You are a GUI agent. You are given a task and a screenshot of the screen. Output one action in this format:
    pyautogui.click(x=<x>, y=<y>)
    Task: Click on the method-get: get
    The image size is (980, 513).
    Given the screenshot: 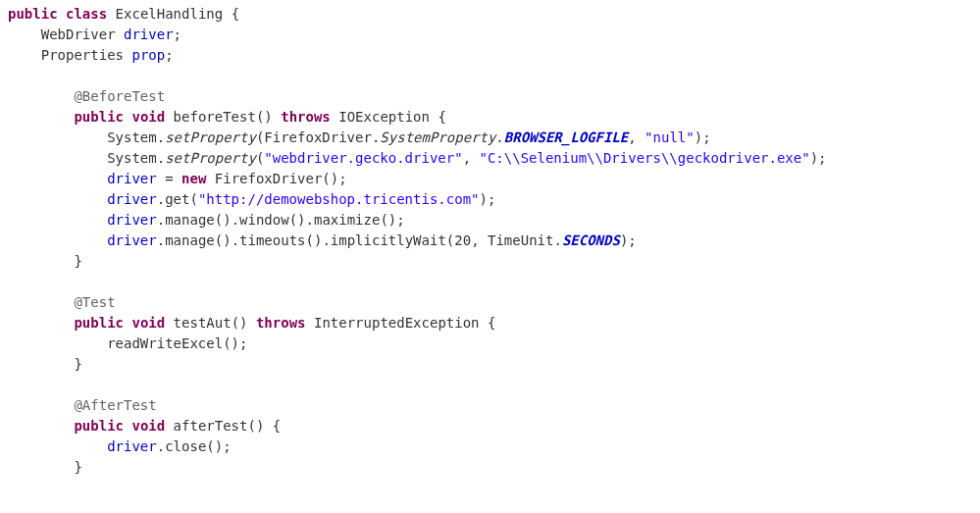 What is the action you would take?
    pyautogui.click(x=177, y=199)
    